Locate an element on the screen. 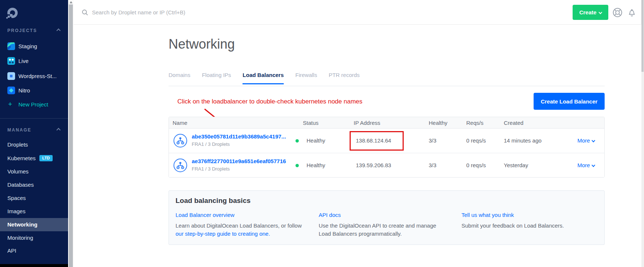 The image size is (644, 267). sidebar-item-droplets: Droplets is located at coordinates (34, 145).